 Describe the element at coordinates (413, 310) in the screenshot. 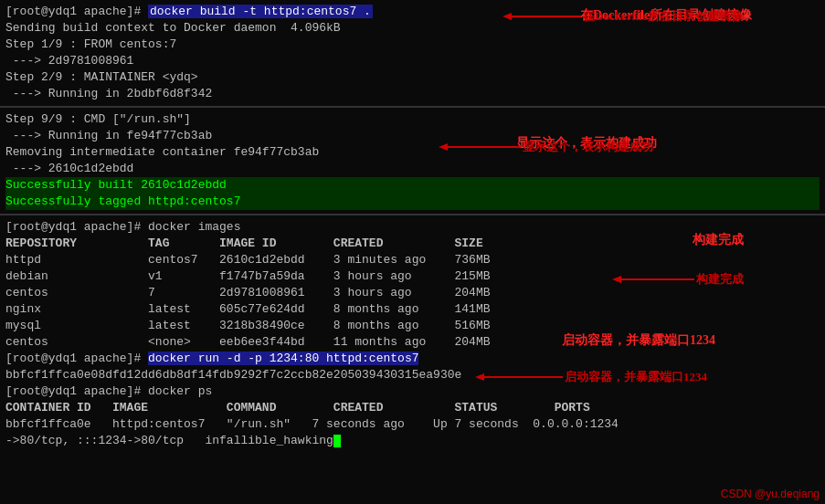

I see `images-row-nginx: nginx latest 605c77e624dd 8 months ago 1…` at that location.